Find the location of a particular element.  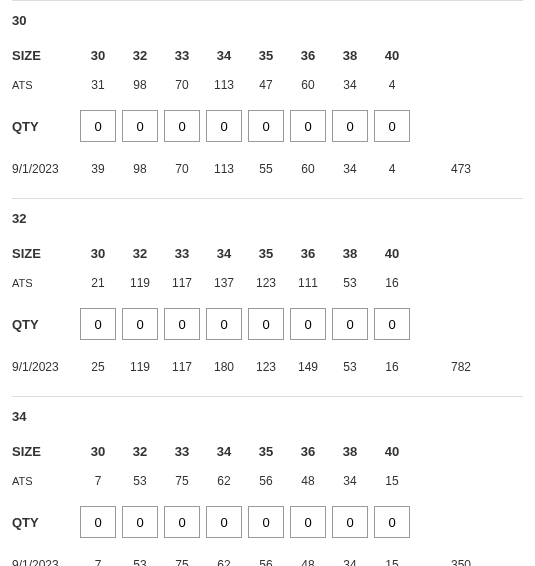

ats-cell: 60 is located at coordinates (308, 85).